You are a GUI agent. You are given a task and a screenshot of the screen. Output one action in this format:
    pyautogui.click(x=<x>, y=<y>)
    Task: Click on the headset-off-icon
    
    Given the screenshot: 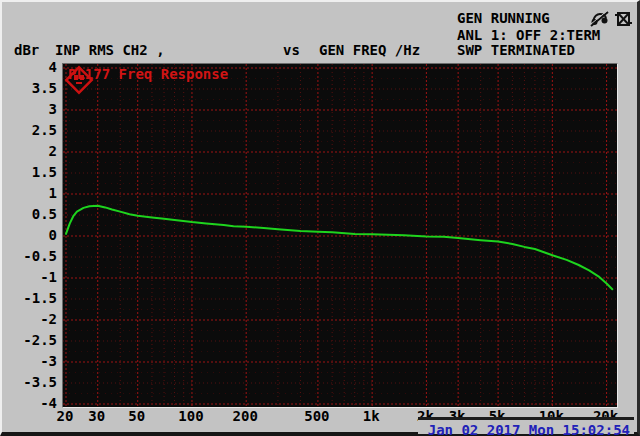 What is the action you would take?
    pyautogui.click(x=600, y=19)
    